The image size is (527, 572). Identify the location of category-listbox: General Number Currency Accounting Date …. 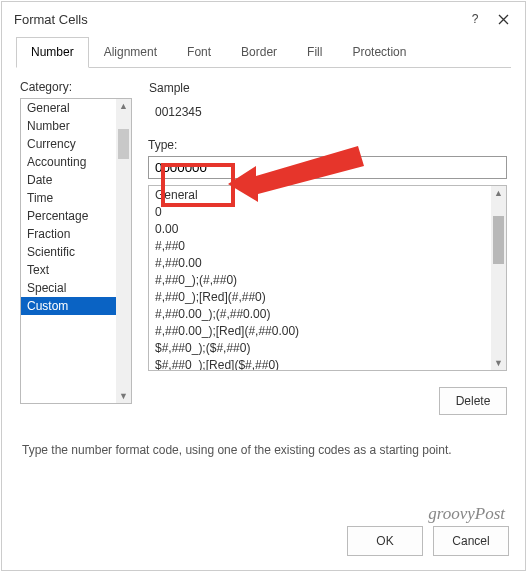
(76, 251).